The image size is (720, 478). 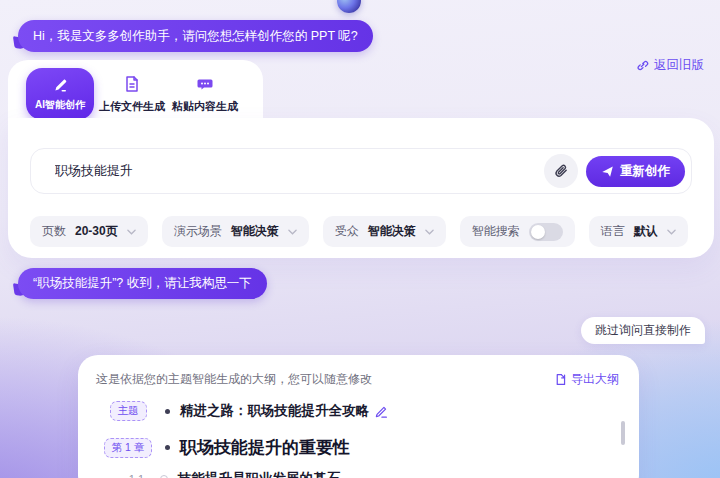 What do you see at coordinates (636, 172) in the screenshot?
I see `recreate-button: 重新创作` at bounding box center [636, 172].